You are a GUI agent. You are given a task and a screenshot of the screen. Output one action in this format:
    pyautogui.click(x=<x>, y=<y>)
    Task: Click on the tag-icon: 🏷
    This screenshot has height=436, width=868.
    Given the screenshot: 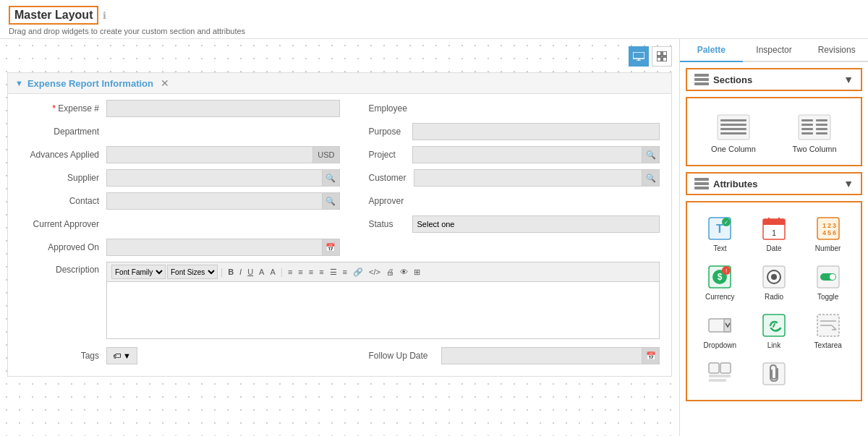 What is the action you would take?
    pyautogui.click(x=117, y=356)
    